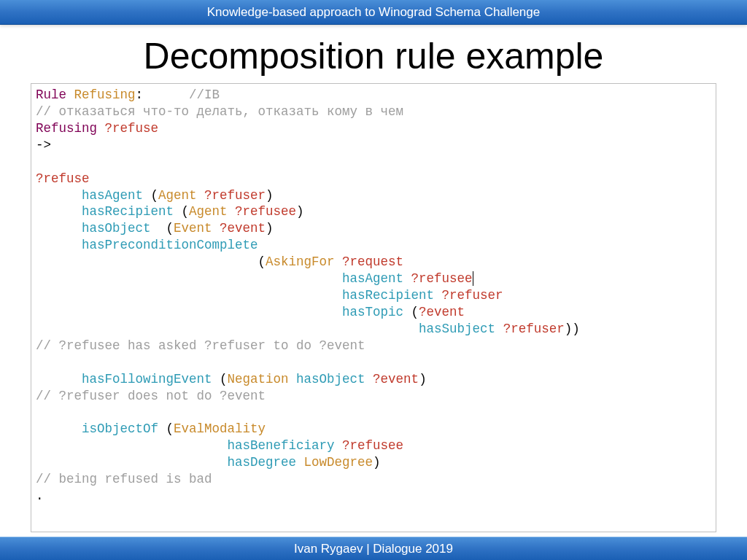  I want to click on token-rulename: Refusing, so click(105, 95).